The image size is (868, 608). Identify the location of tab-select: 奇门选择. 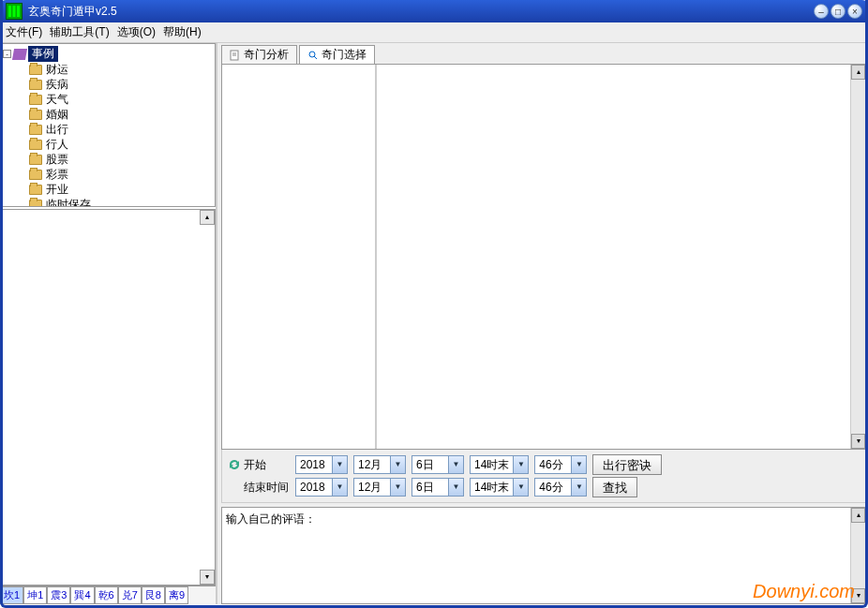
(337, 54).